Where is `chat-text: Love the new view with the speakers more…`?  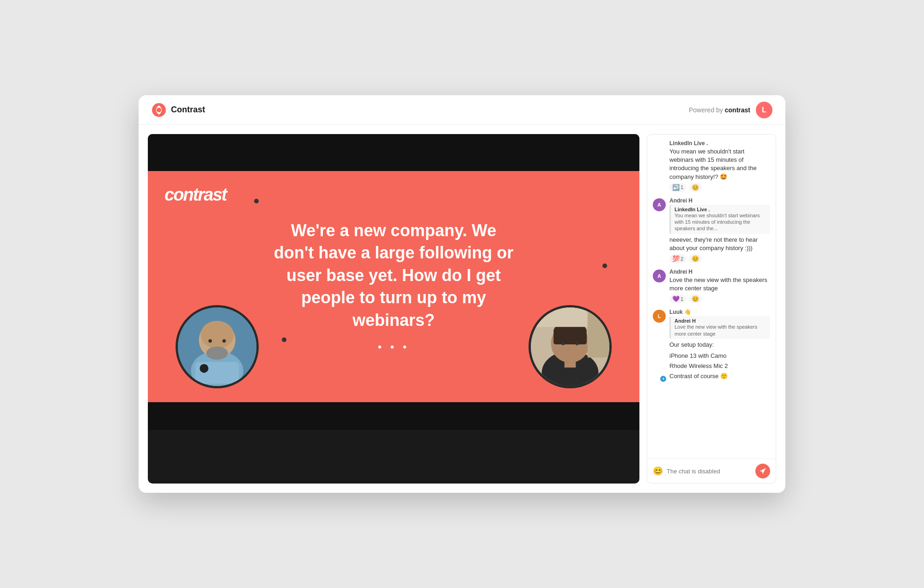 chat-text: Love the new view with the speakers more… is located at coordinates (720, 284).